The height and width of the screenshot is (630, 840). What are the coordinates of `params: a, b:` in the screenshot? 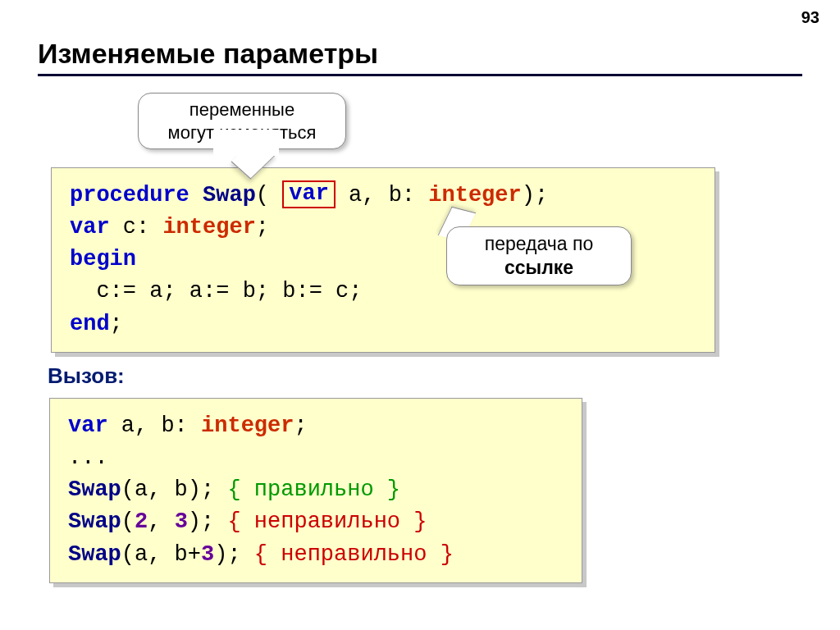 It's located at (382, 195).